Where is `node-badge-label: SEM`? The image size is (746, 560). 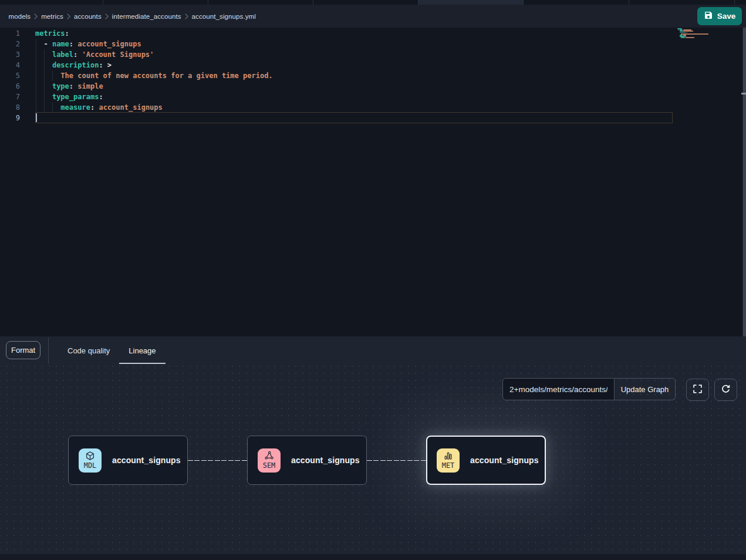 node-badge-label: SEM is located at coordinates (269, 465).